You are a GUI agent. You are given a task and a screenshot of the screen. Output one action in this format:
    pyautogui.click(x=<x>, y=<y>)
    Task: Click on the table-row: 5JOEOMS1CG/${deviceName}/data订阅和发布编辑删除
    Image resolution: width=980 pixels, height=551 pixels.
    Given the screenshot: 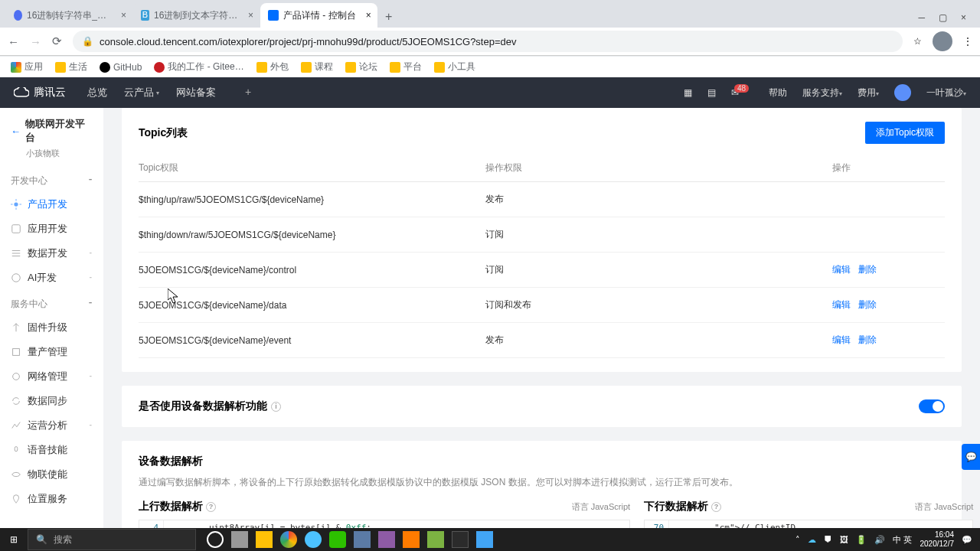 What is the action you would take?
    pyautogui.click(x=542, y=305)
    